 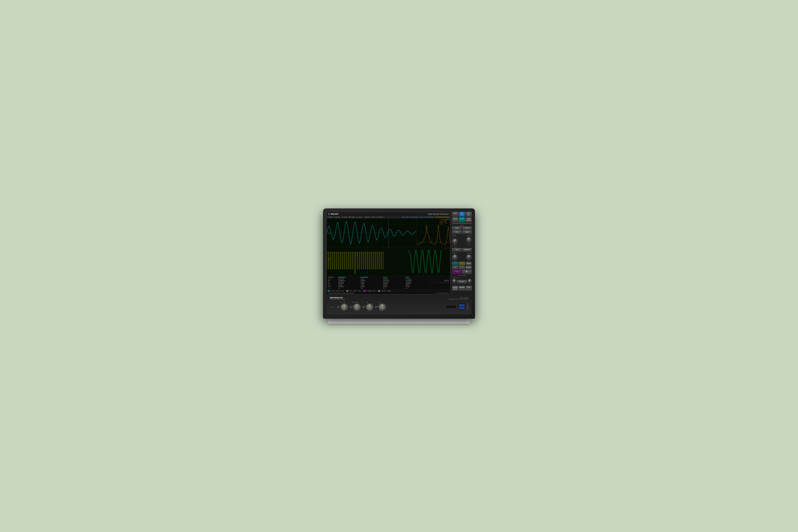 What do you see at coordinates (467, 250) in the screenshot?
I see `measure-button: Measure` at bounding box center [467, 250].